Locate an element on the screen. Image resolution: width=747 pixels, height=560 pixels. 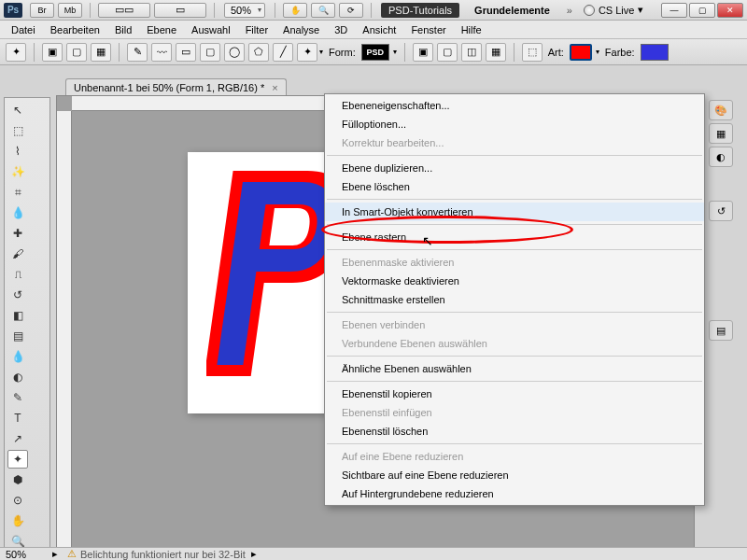
line-icon: ╱ is located at coordinates (283, 52).